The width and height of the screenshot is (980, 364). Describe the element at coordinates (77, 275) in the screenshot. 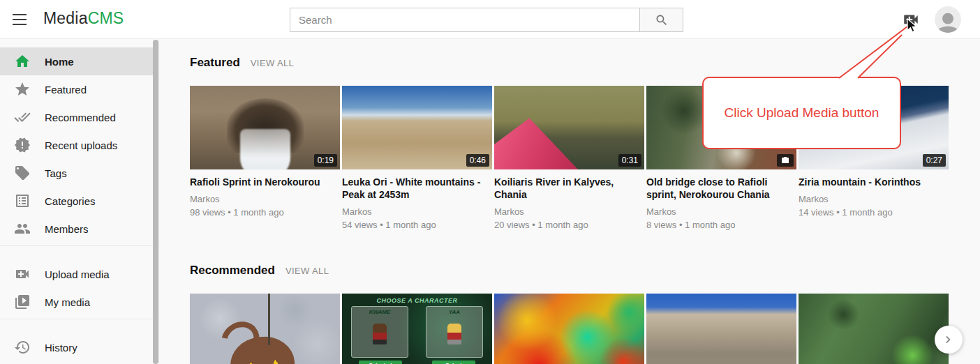

I see `sidebar-item-label: Upload media` at that location.